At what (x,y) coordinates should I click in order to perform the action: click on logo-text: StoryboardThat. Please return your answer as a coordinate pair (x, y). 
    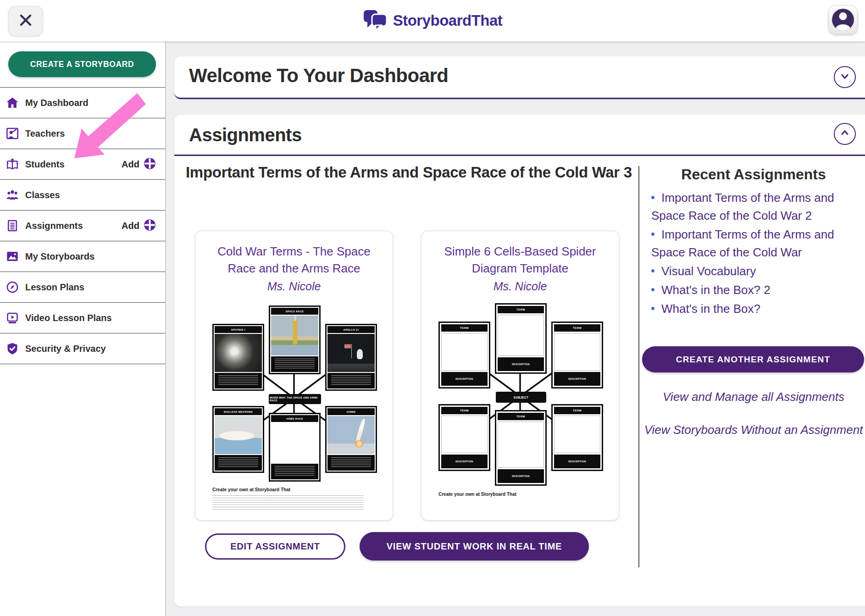
    Looking at the image, I should click on (448, 21).